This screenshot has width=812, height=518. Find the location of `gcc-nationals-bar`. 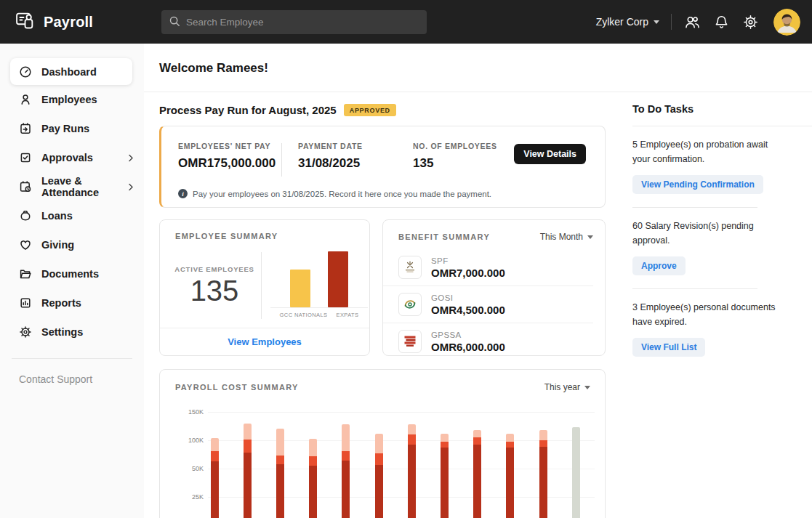

gcc-nationals-bar is located at coordinates (300, 288).